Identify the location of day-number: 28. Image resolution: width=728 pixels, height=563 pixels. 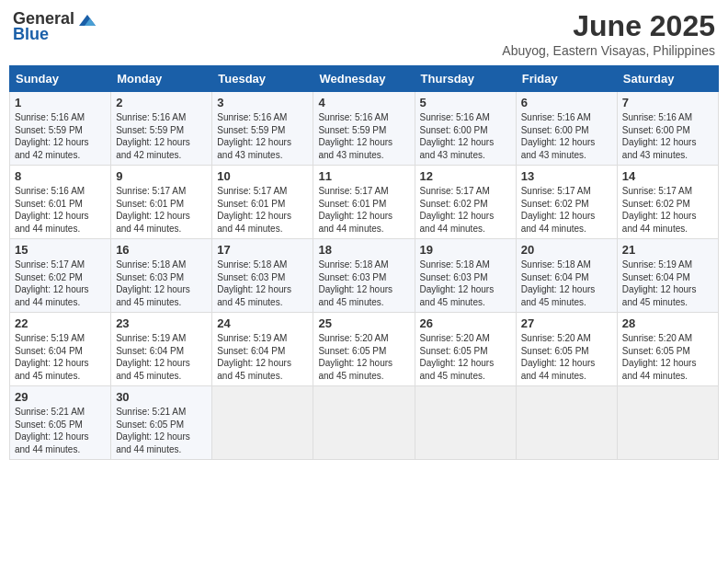
(667, 324).